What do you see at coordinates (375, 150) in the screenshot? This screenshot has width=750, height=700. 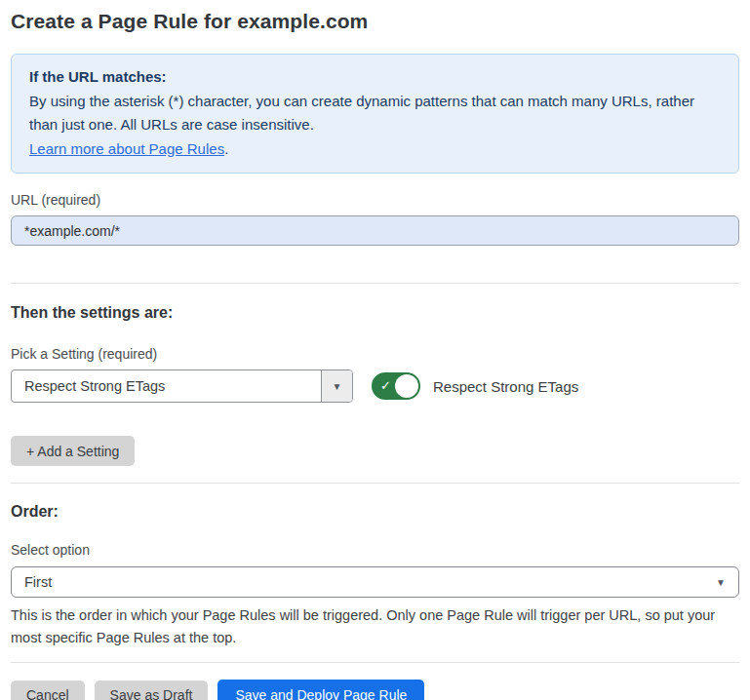 I see `info-box-link-line: Learn more about Page Rules.` at bounding box center [375, 150].